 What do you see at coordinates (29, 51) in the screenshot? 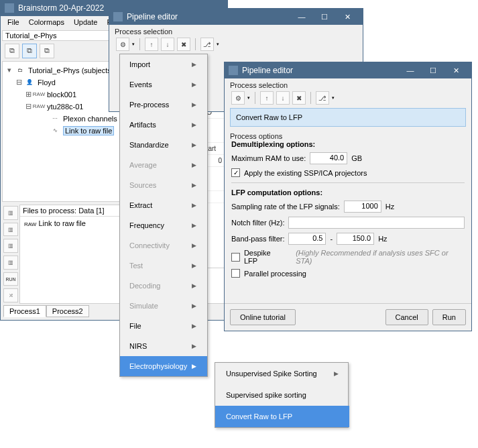
I see `db-subjects-button: ⧉` at bounding box center [29, 51].